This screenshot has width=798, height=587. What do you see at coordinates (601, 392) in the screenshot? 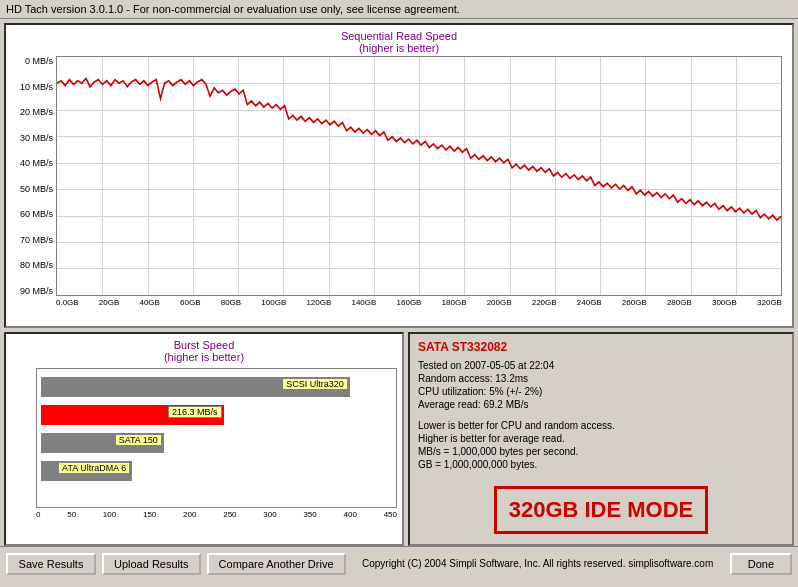
I see `info-cpu: CPU utilization: 5% (+/- 2%)` at bounding box center [601, 392].